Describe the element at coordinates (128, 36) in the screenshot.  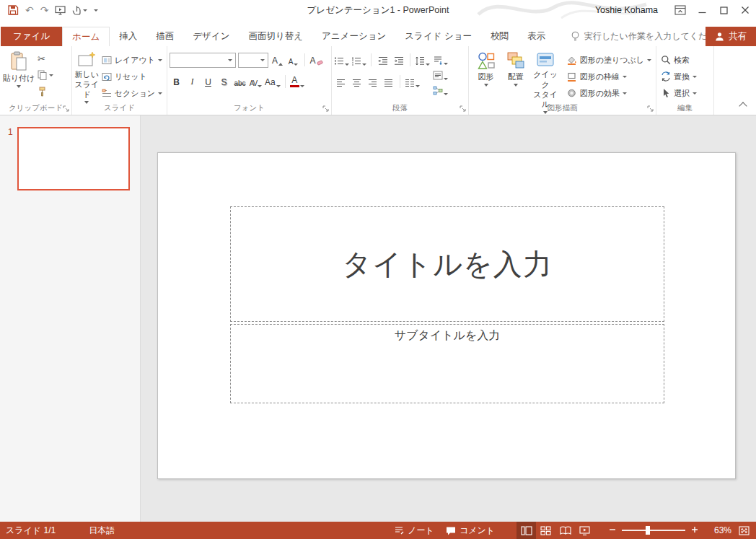
I see `tab-insert: 挿入` at that location.